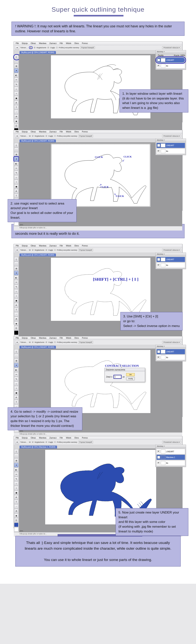 Image resolution: width=196 pixels, height=644 pixels. Describe the element at coordinates (171, 457) in the screenshot. I see `layer-new: 👁Warstwa 1` at that location.